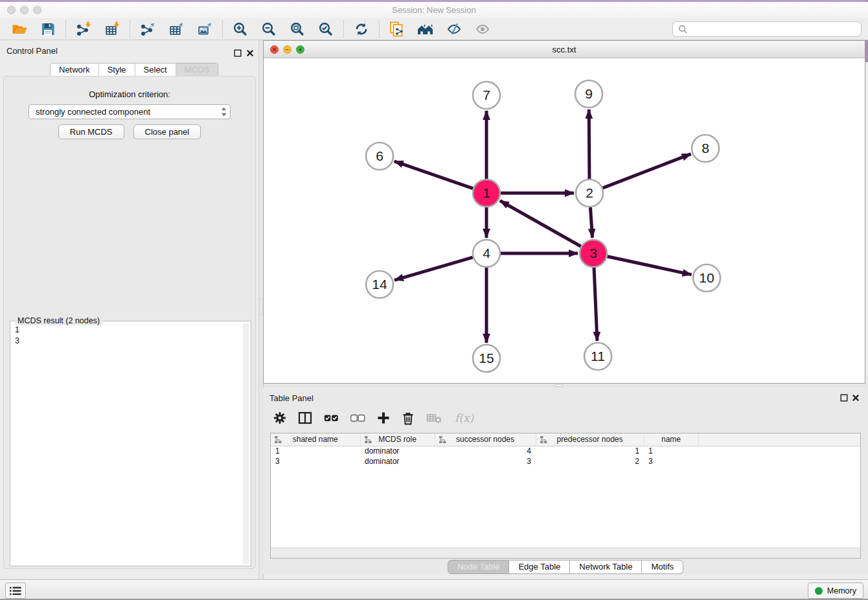 Image resolution: width=868 pixels, height=600 pixels. Describe the element at coordinates (332, 418) in the screenshot. I see `select-all-button` at that location.